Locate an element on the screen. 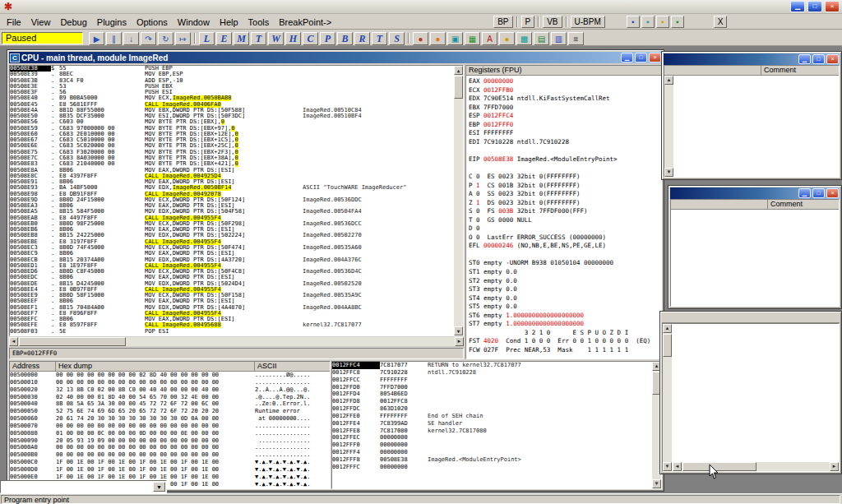 The image size is (842, 504). maximize-button: □ is located at coordinates (815, 7).